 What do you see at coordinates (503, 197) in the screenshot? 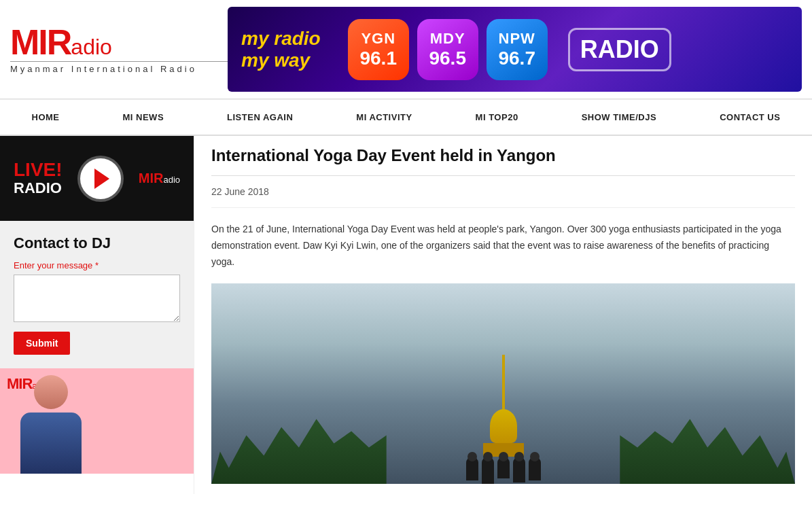
I see `article-date: 22 June 2018` at bounding box center [503, 197].